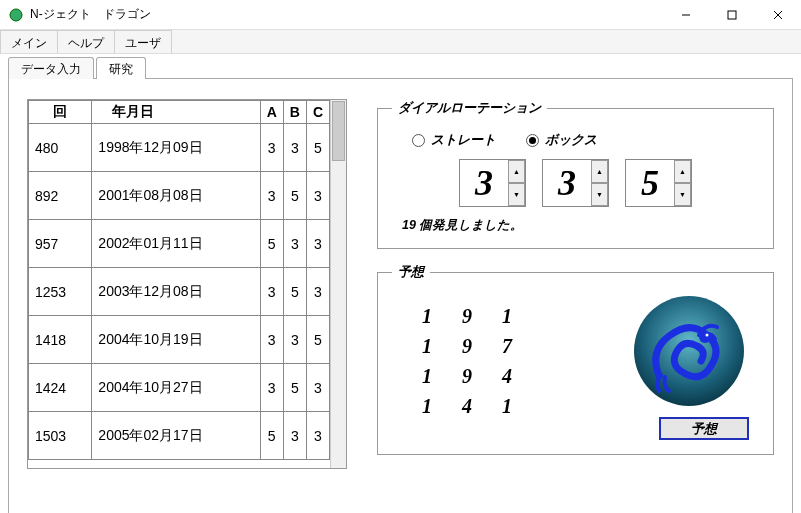  I want to click on cell-round: 1424, so click(60, 388).